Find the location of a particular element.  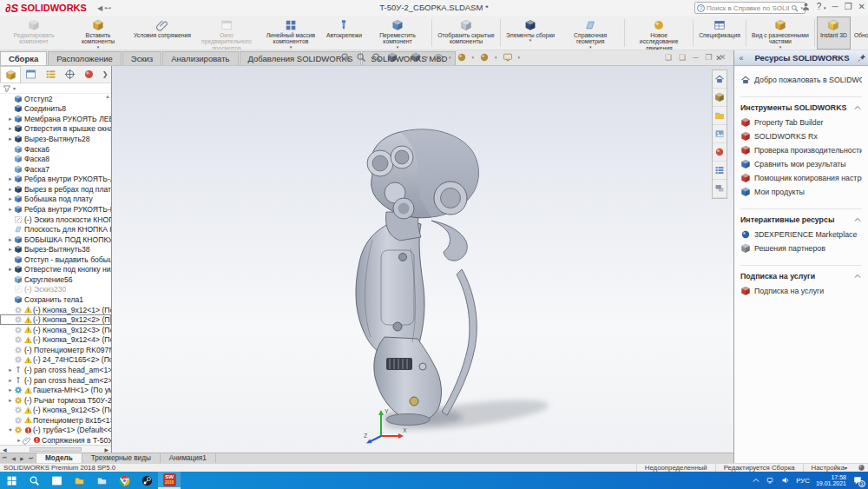

tree-scroll-up: ▲ is located at coordinates (108, 96).